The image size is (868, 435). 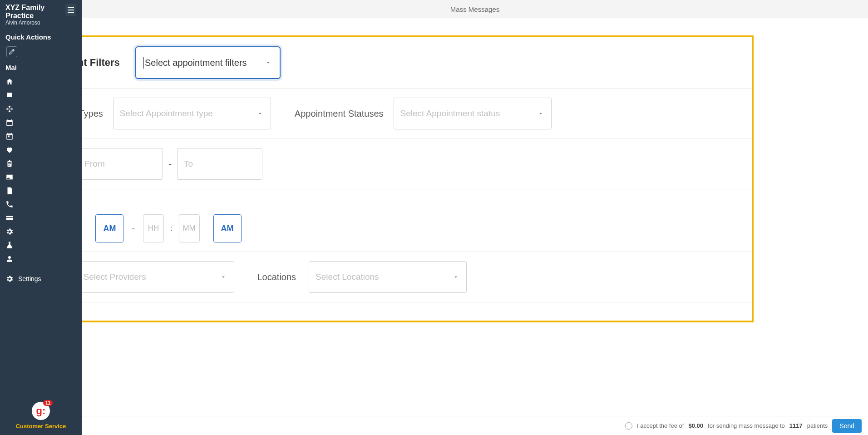 What do you see at coordinates (10, 259) in the screenshot?
I see `person-icon` at bounding box center [10, 259].